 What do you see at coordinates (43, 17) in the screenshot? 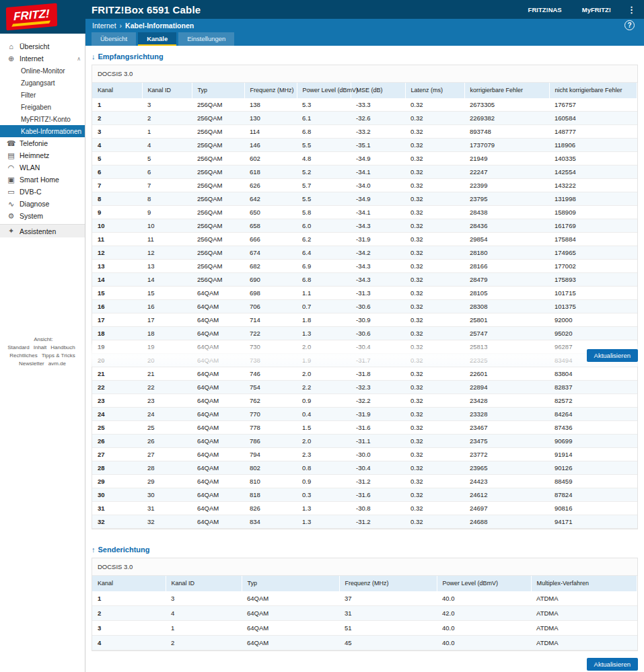
I see `fritz-logo: FRITZ!` at bounding box center [43, 17].